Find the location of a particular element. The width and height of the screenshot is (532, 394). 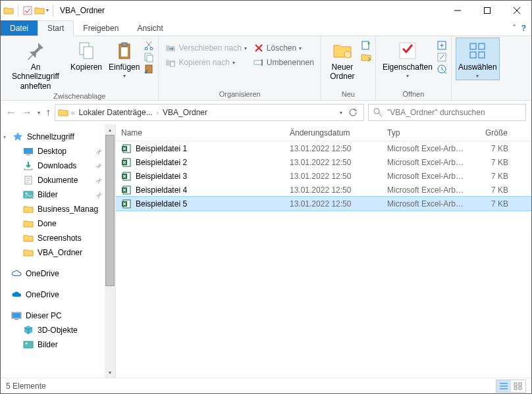

onedrive-icon is located at coordinates (16, 295).